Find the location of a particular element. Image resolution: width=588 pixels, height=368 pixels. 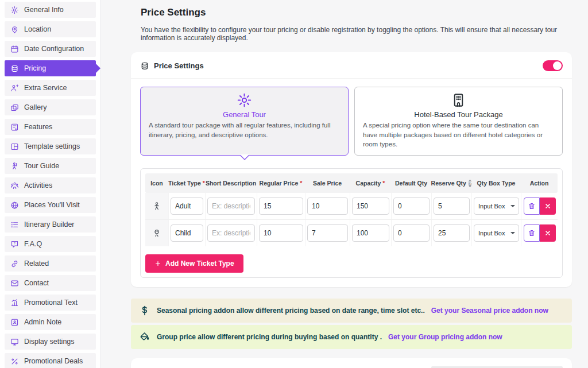

tour-type-hotel-based: Hotel-Based Tour Package A special prici… is located at coordinates (458, 121).